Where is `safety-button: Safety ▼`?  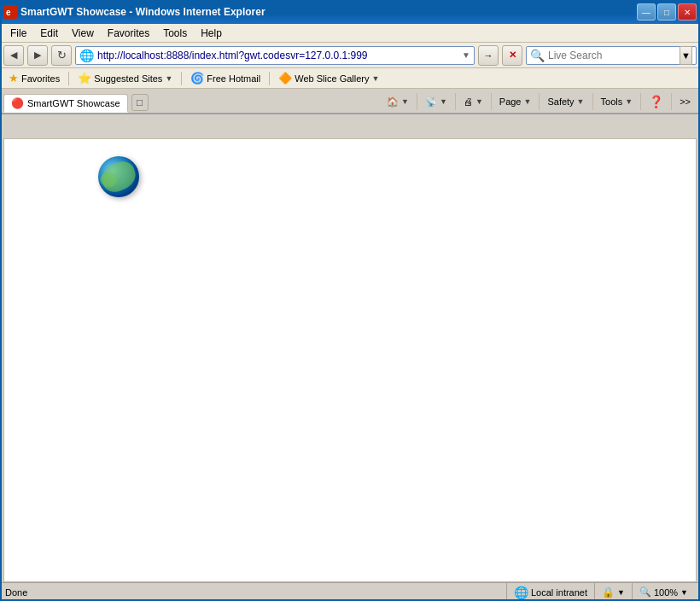 safety-button: Safety ▼ is located at coordinates (565, 102).